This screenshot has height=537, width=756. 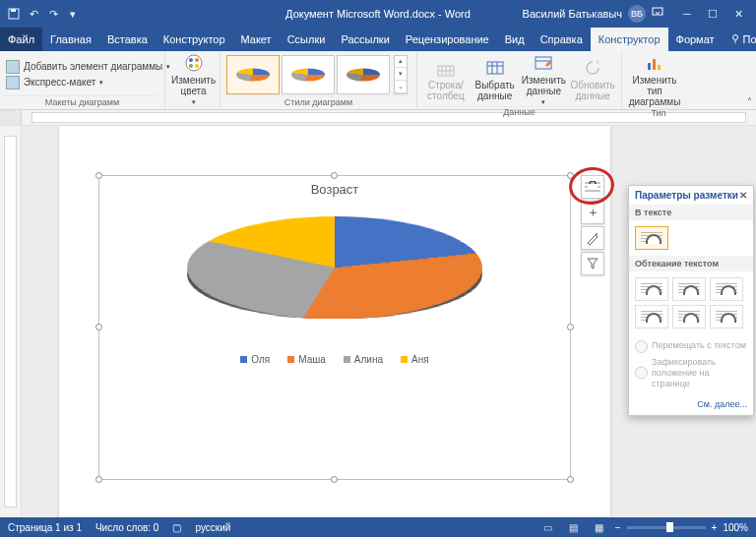 What do you see at coordinates (515, 39) in the screenshot?
I see `tab-view: Вид` at bounding box center [515, 39].